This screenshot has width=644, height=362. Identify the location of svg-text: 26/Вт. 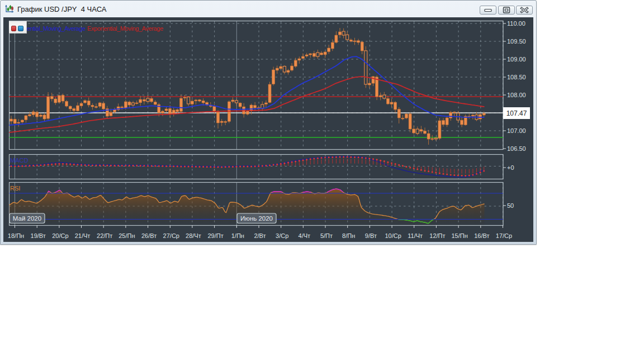
(149, 236).